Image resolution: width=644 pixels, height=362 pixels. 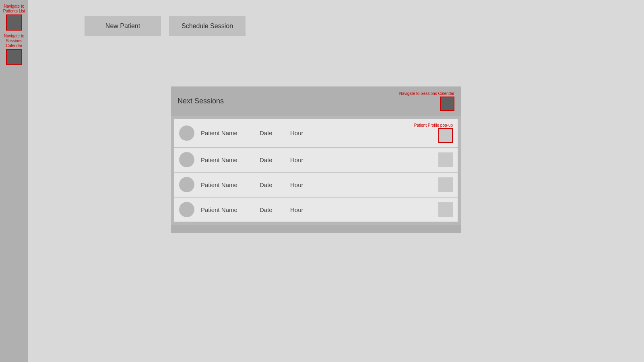 I want to click on new-patient-button: New Patient, so click(x=123, y=26).